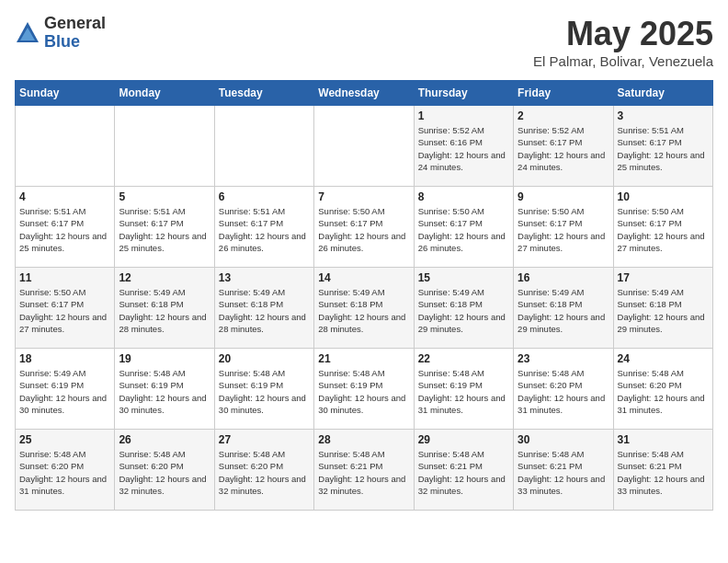 The height and width of the screenshot is (563, 728). Describe the element at coordinates (364, 278) in the screenshot. I see `day-number: 14` at that location.